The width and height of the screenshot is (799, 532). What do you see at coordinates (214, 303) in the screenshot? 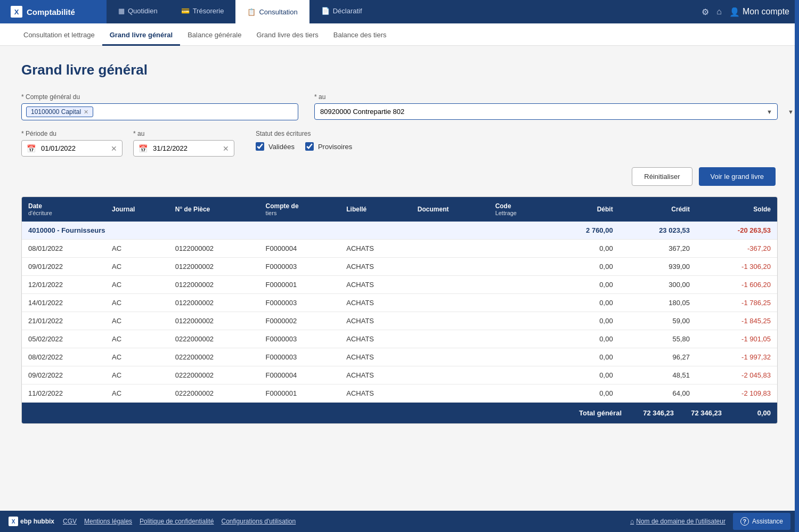
I see `cell-no-piece: 0122000002` at bounding box center [214, 303].